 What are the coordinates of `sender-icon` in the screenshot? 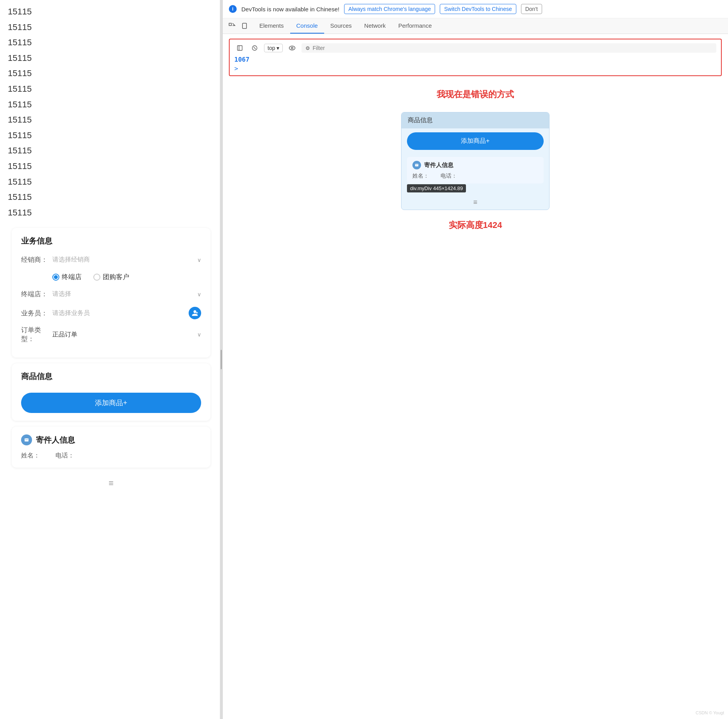 It's located at (27, 440).